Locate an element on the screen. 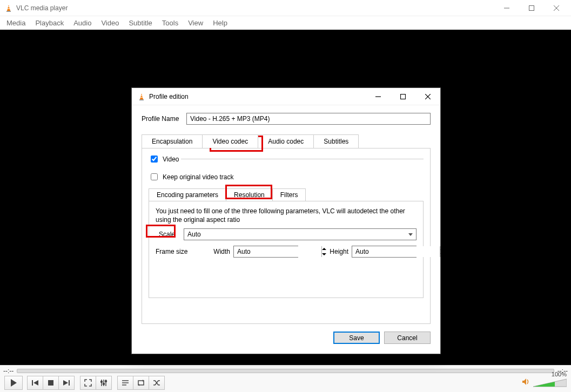  width-label: Width is located at coordinates (224, 252).